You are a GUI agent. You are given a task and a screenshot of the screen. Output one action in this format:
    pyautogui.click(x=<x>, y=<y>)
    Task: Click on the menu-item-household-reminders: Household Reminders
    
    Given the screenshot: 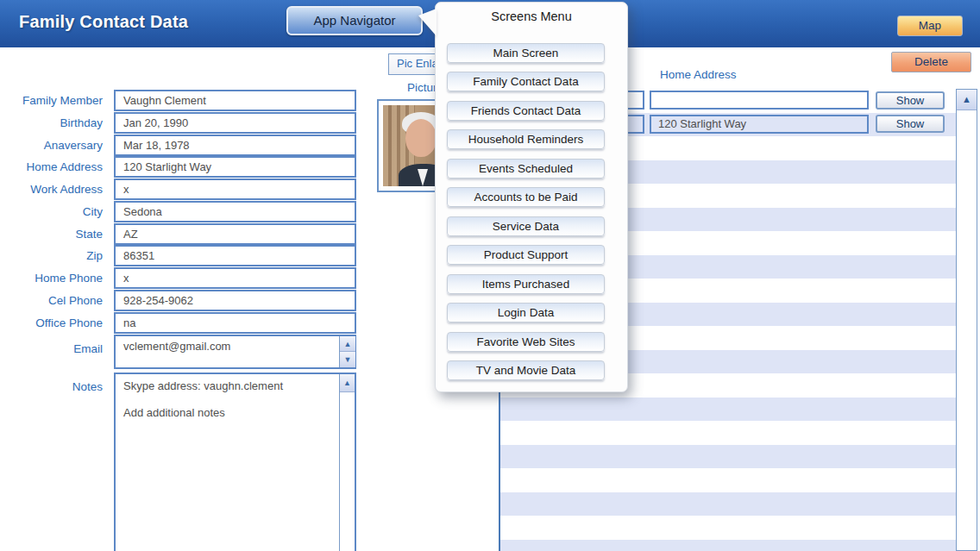 What is the action you would take?
    pyautogui.click(x=526, y=140)
    